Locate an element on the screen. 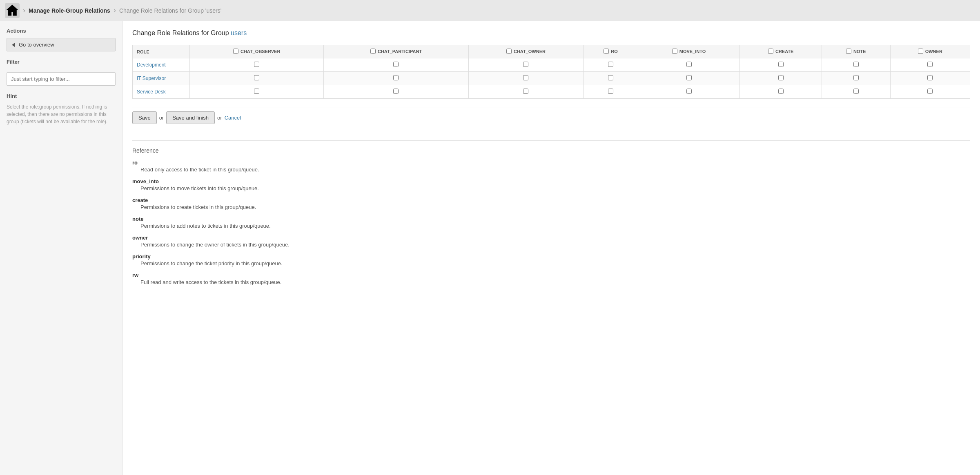 The image size is (980, 475). reference-item: rwFull read and write access to the tick… is located at coordinates (551, 279).